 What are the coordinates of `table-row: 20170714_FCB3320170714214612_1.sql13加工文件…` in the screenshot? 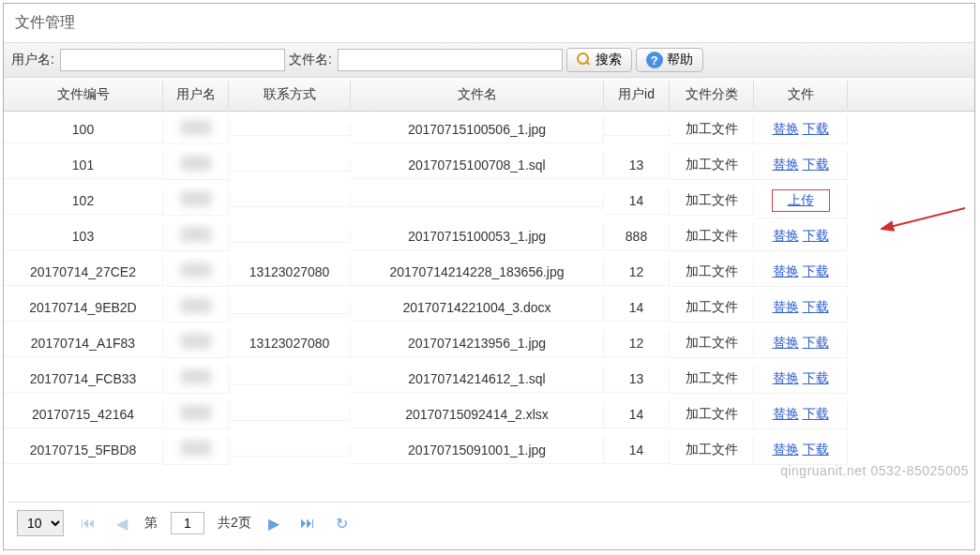 It's located at (490, 379).